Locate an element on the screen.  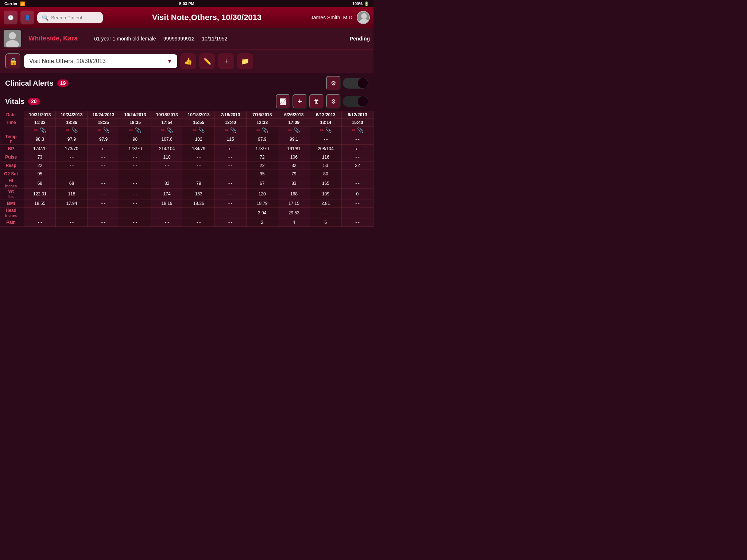
cell-r6-c8: 168 is located at coordinates (294, 194).